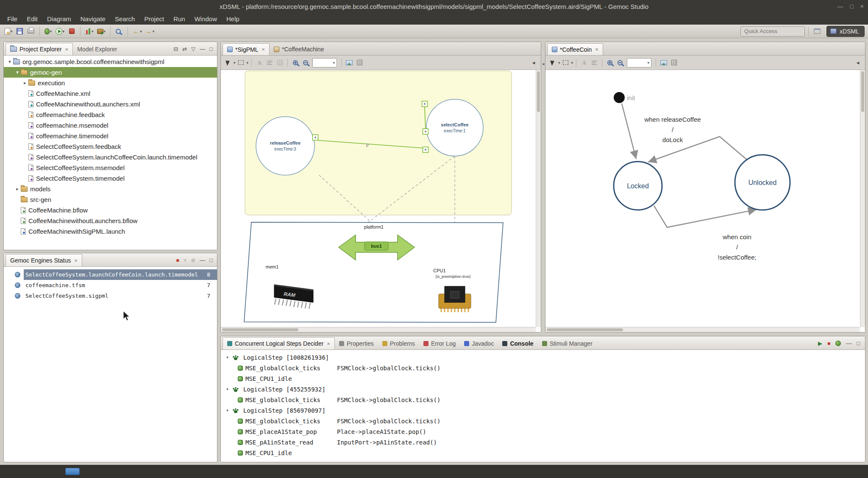 Image resolution: width=868 pixels, height=478 pixels. I want to click on node-releasecoffee, so click(285, 146).